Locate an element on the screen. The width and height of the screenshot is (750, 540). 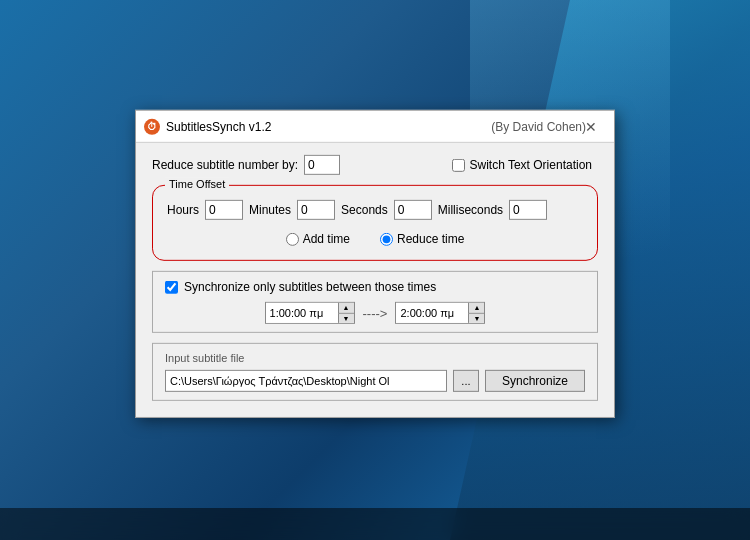
synchronize-button: Synchronize is located at coordinates (535, 381).